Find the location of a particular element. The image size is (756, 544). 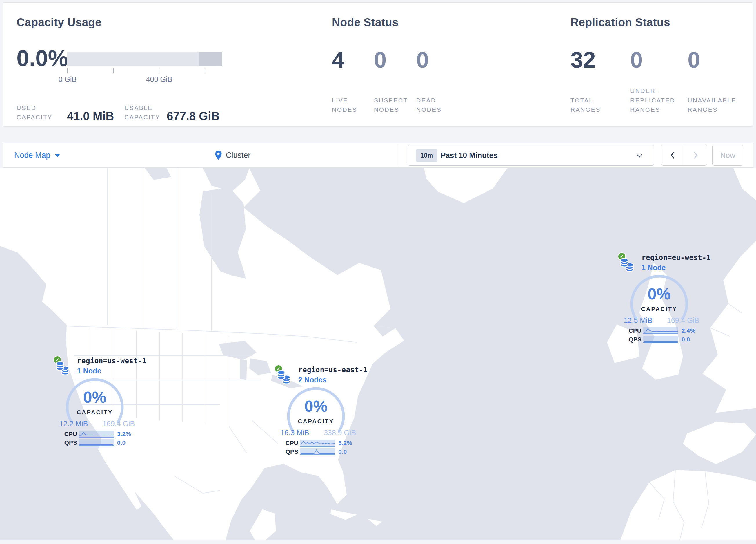

cpu-value: 3.2% is located at coordinates (124, 434).